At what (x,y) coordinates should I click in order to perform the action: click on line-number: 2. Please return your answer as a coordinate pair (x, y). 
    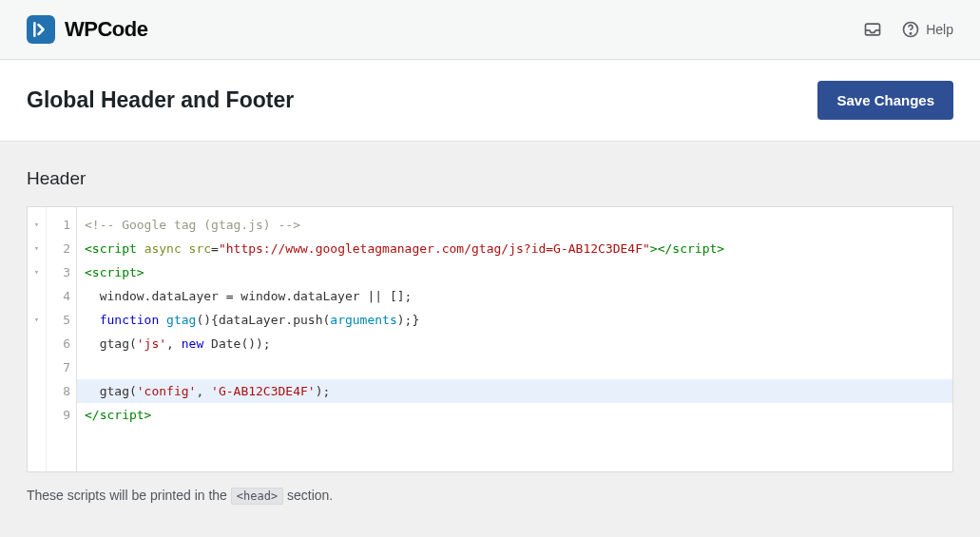
    Looking at the image, I should click on (59, 249).